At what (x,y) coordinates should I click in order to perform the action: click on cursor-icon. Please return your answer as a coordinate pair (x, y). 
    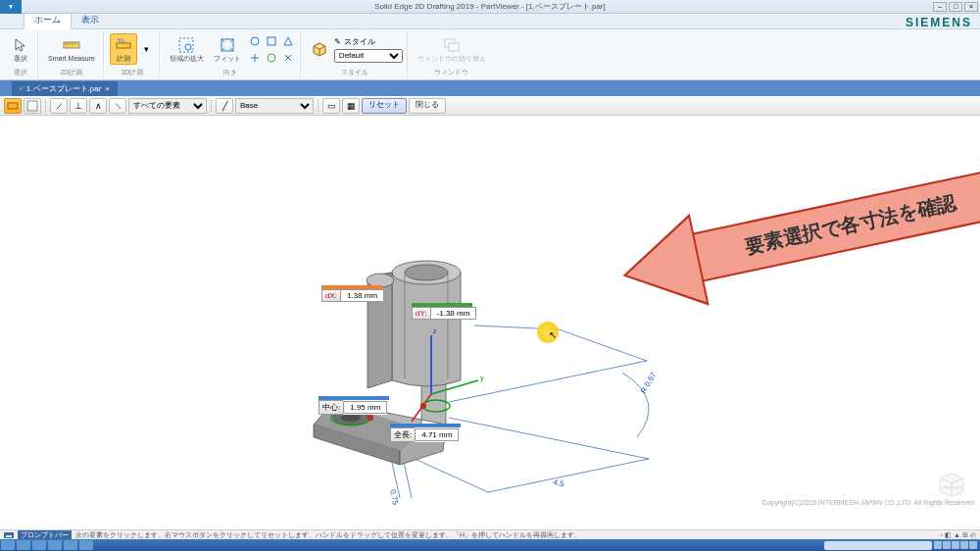
    Looking at the image, I should click on (21, 45).